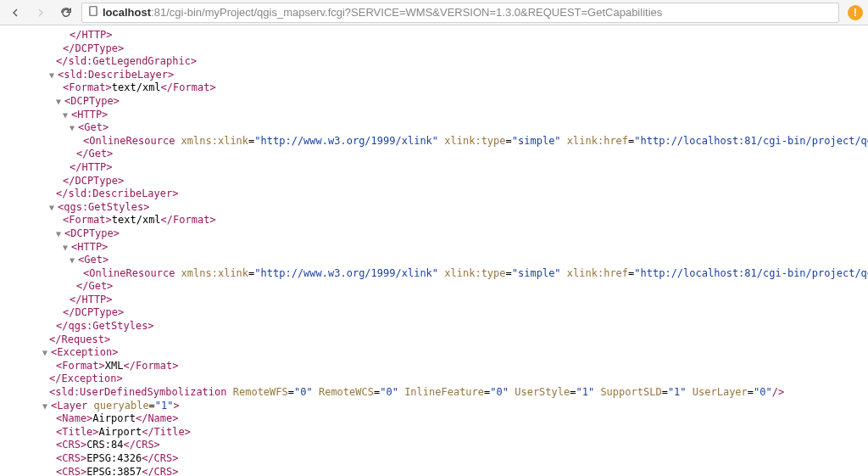 The image size is (868, 476). I want to click on getstyles-open: <qgs:GetStyles>, so click(103, 207).